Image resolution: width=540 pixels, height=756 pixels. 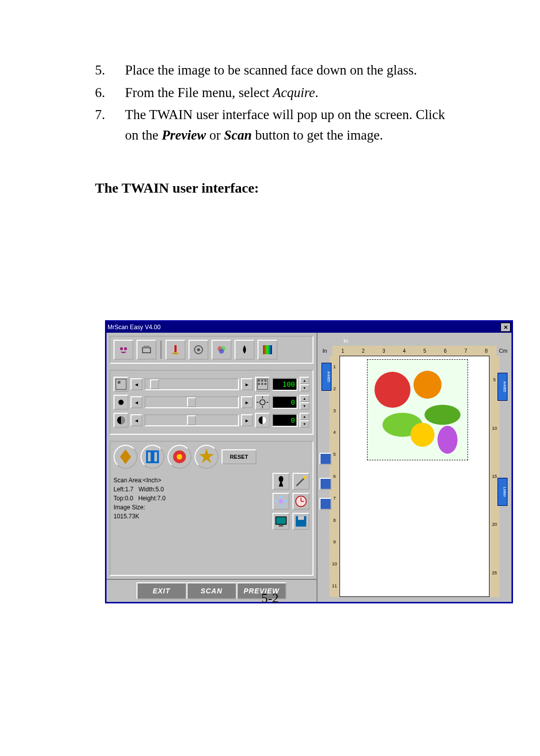 What do you see at coordinates (418, 410) in the screenshot?
I see `selection-box` at bounding box center [418, 410].